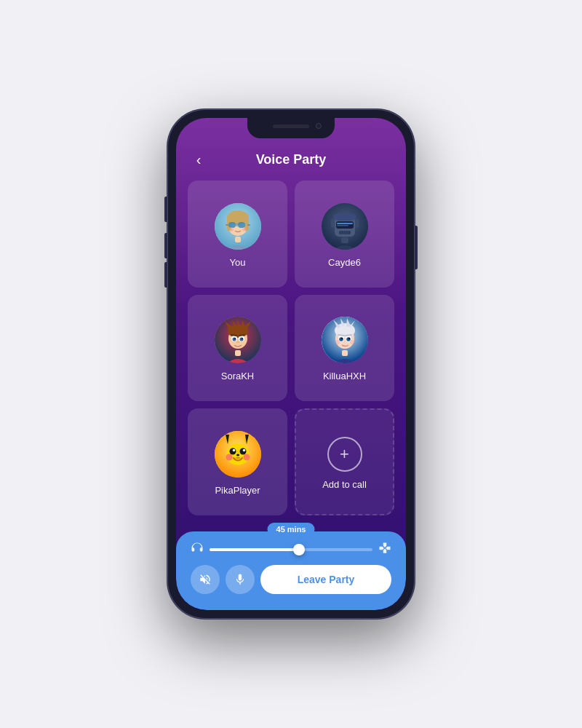  Describe the element at coordinates (291, 529) in the screenshot. I see `time-badge: 45 mins` at that location.